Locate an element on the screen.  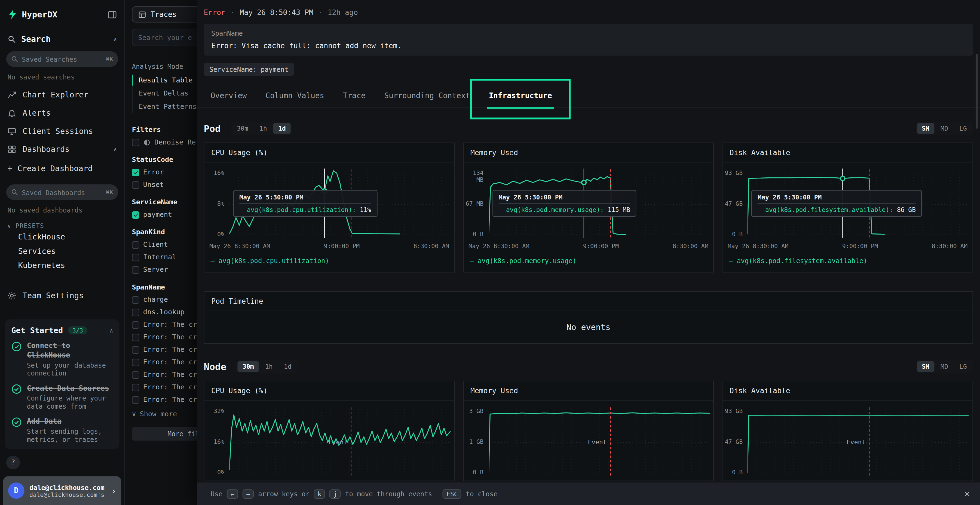
chart-tooltip: May 26 5:30:00 PM — avg(k8s.pod.memory.u… is located at coordinates (565, 203).